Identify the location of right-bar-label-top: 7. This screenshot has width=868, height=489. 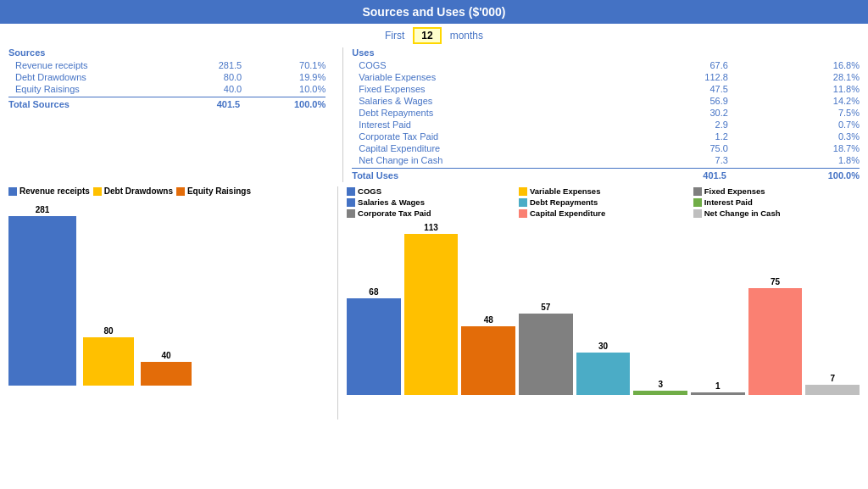
(832, 378).